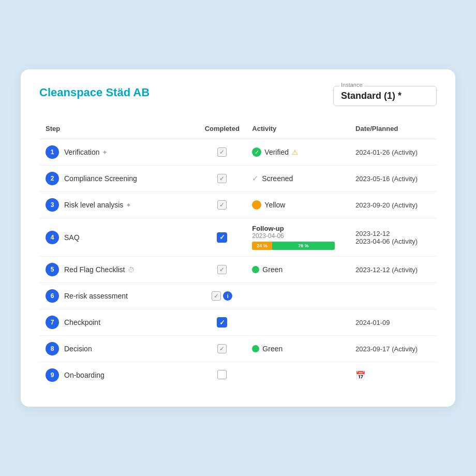  What do you see at coordinates (98, 205) in the screenshot?
I see `step-name-3: Risk level analysis ✦` at bounding box center [98, 205].